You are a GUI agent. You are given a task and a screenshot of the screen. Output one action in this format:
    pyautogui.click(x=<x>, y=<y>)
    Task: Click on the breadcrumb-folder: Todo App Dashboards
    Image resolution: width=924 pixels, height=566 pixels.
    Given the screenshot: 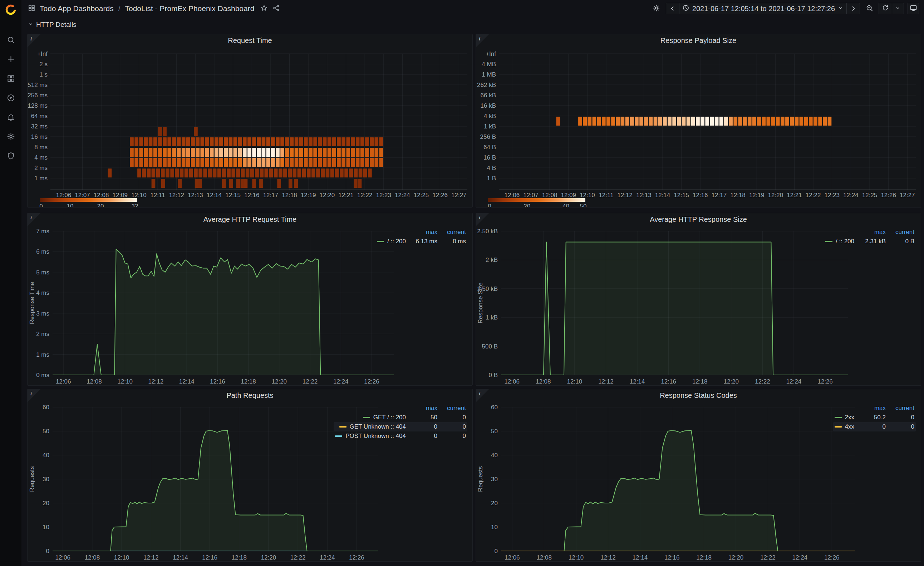 What is the action you would take?
    pyautogui.click(x=76, y=8)
    